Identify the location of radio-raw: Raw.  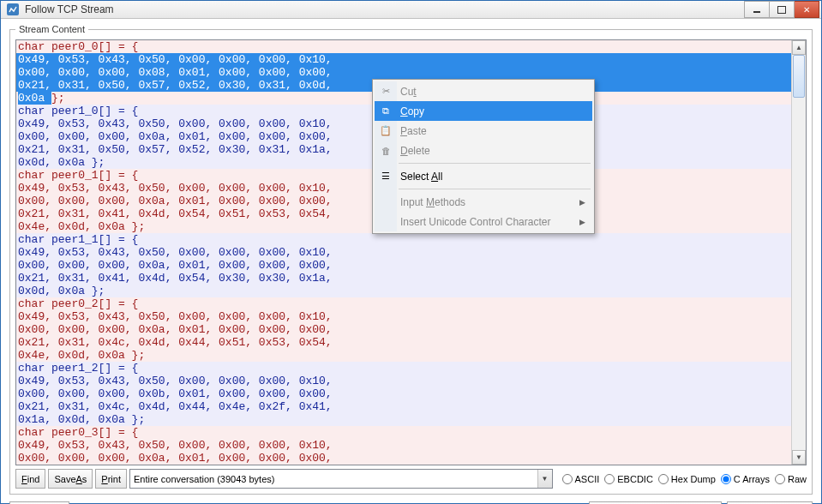
(790, 479).